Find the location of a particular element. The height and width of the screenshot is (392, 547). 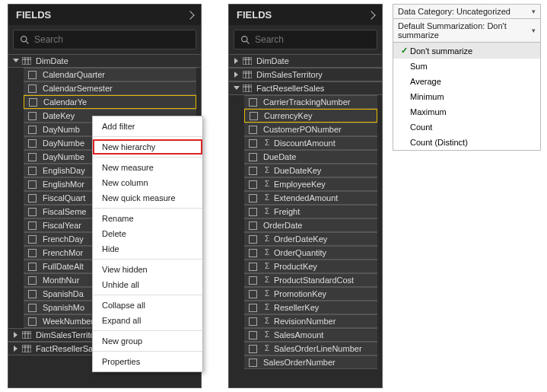

menu-item: Rename is located at coordinates (148, 218).